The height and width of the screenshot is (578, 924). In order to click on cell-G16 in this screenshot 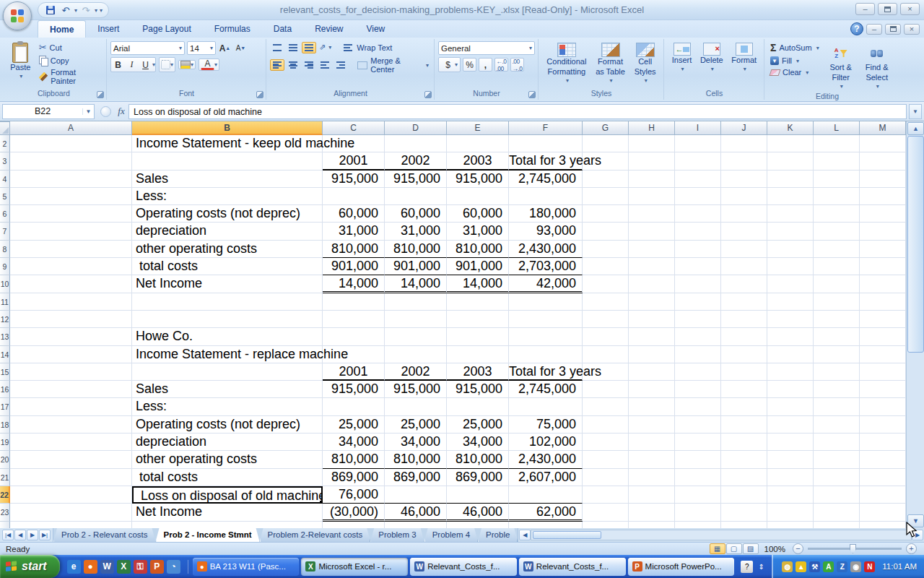, I will do `click(606, 389)`.